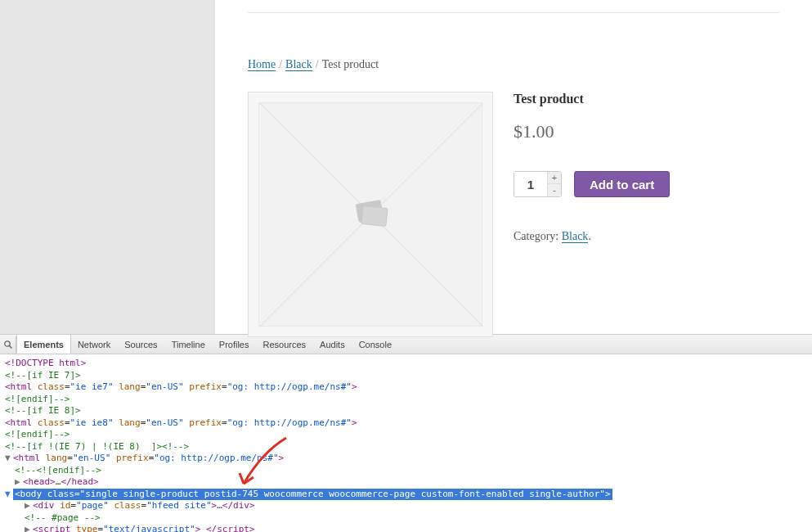 This screenshot has height=532, width=812. I want to click on quantity-minus-button: -, so click(554, 190).